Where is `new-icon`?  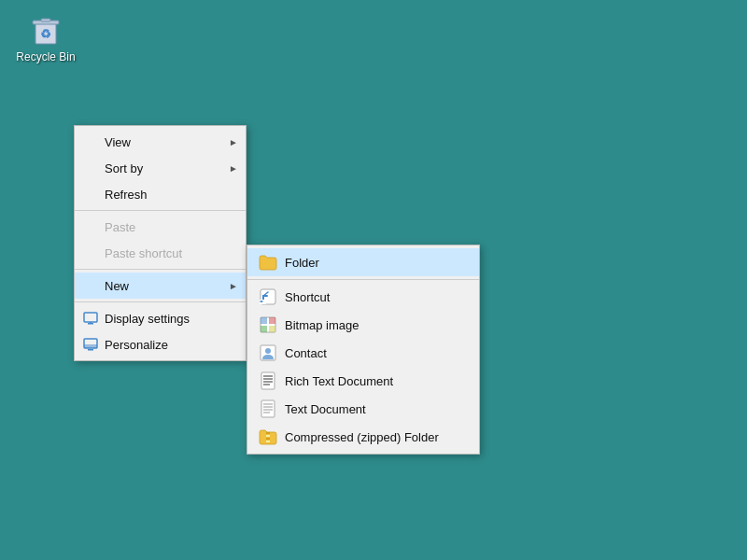 new-icon is located at coordinates (91, 286).